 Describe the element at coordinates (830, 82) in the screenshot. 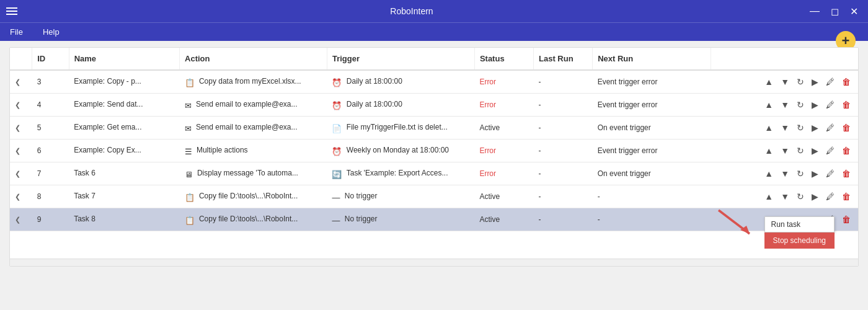

I see `row-edit-btn-3: 🖉` at that location.